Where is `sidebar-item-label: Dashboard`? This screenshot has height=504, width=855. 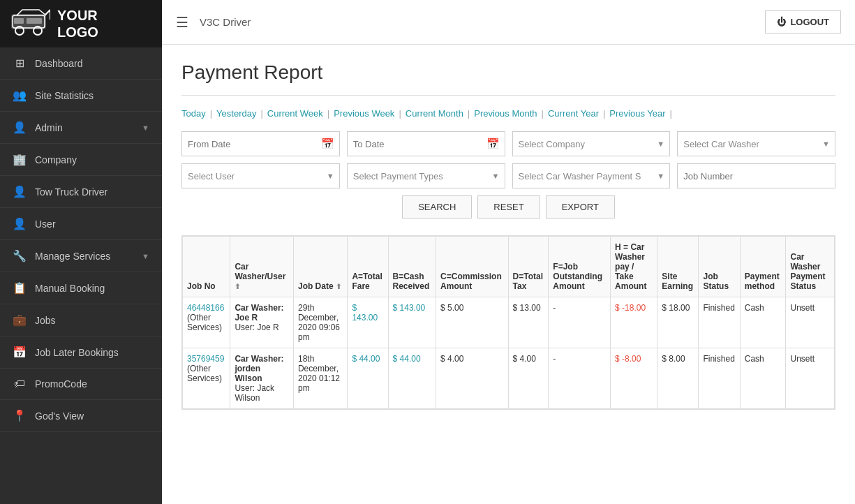
sidebar-item-label: Dashboard is located at coordinates (59, 64).